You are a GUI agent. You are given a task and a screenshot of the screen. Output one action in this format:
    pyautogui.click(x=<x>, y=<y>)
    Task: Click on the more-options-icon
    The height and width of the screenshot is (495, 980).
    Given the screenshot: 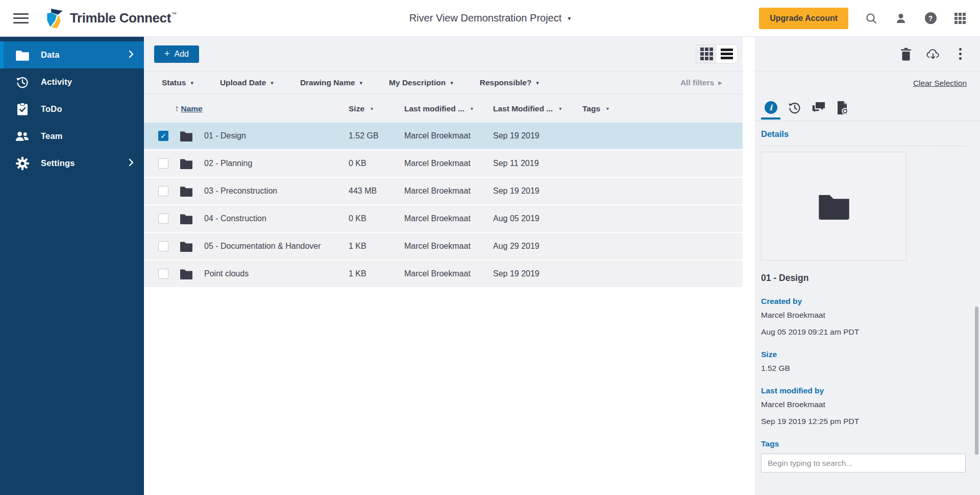 What is the action you would take?
    pyautogui.click(x=960, y=54)
    